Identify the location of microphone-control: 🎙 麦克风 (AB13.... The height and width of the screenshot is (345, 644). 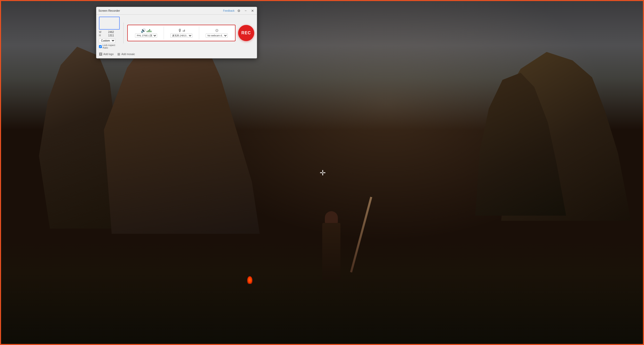
(181, 33).